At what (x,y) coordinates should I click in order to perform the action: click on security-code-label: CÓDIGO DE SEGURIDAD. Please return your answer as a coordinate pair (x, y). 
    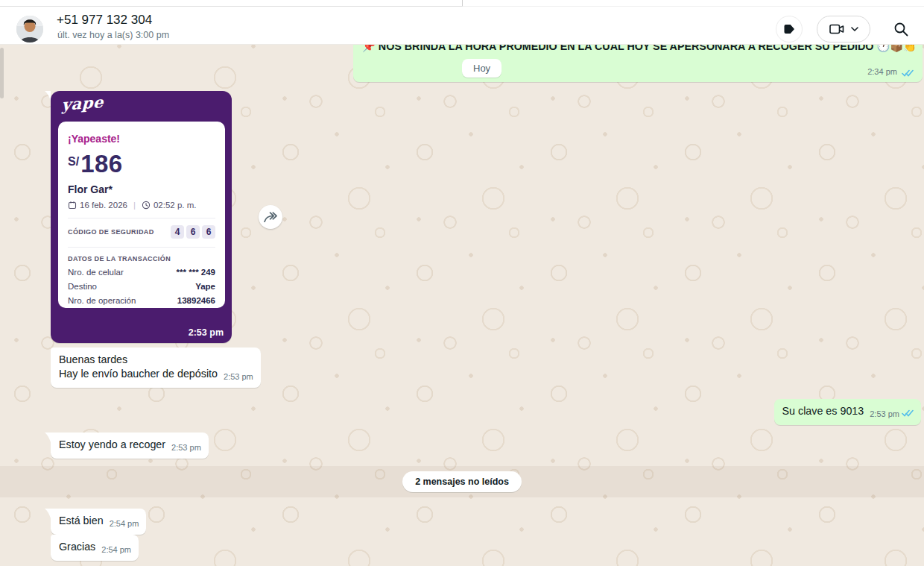
    Looking at the image, I should click on (111, 232).